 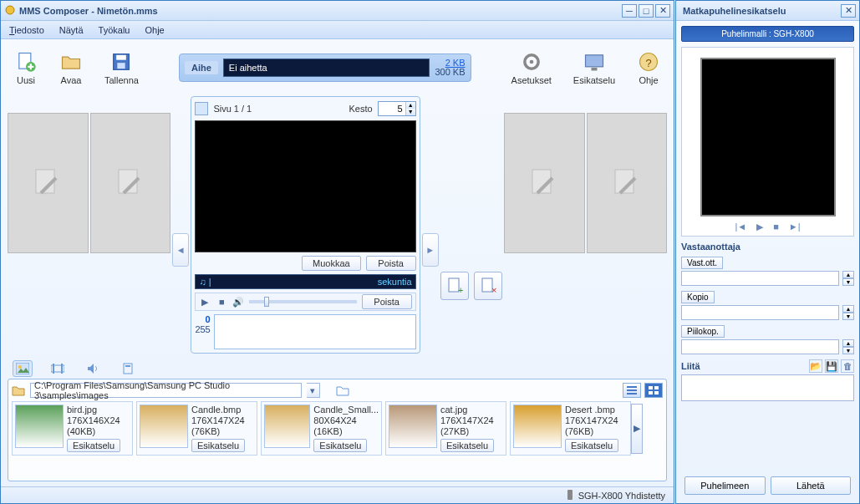 What do you see at coordinates (767, 271) in the screenshot?
I see `recipient-to-field: Vast.ott. ▲▼` at bounding box center [767, 271].